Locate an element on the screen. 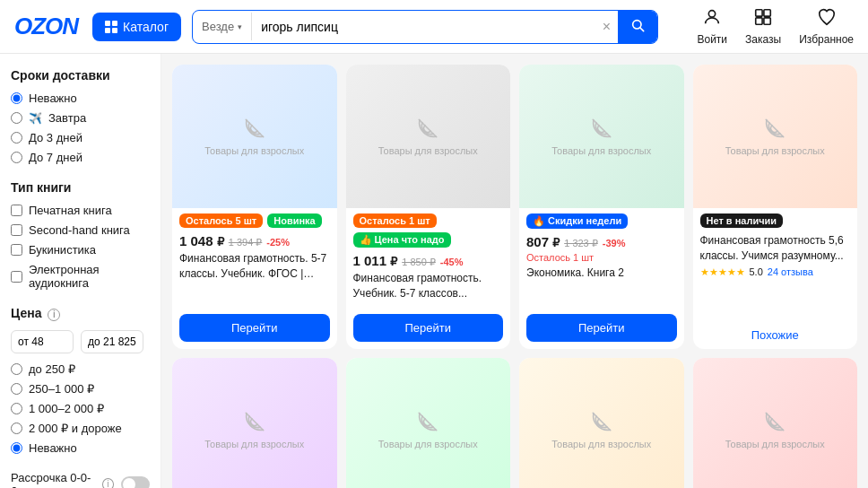 This screenshot has width=868, height=488. stock-warning: Осталось 1 шт is located at coordinates (602, 257).